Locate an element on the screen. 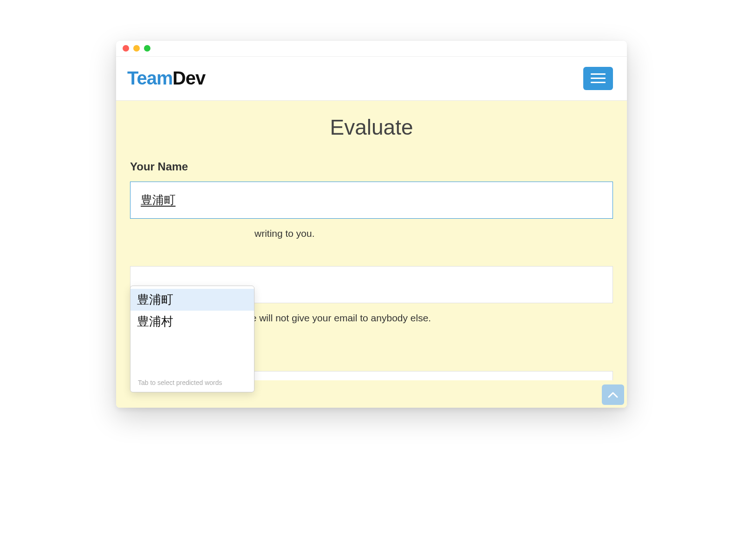  mac-titlebar is located at coordinates (372, 49).